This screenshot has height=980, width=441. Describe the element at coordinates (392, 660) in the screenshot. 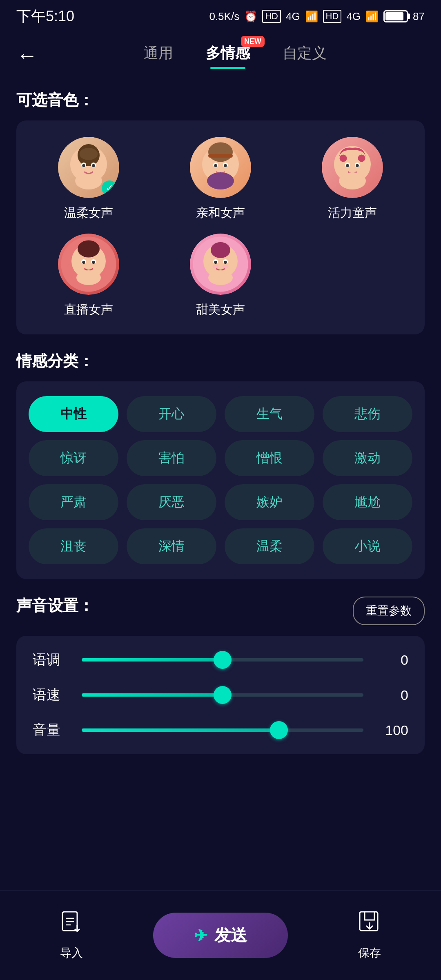

I see `pitch-value: 0` at that location.